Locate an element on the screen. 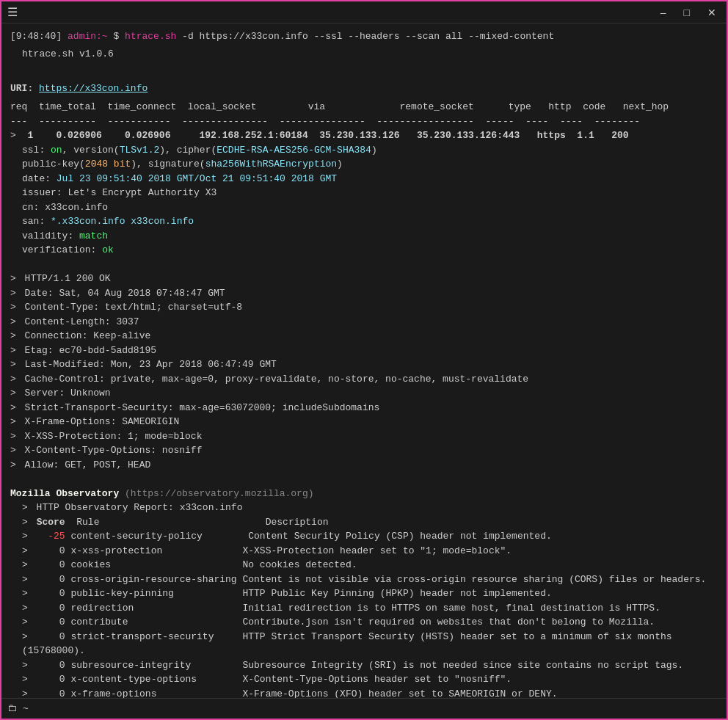 Image resolution: width=728 pixels, height=720 pixels. username: admin:~ is located at coordinates (88, 37).